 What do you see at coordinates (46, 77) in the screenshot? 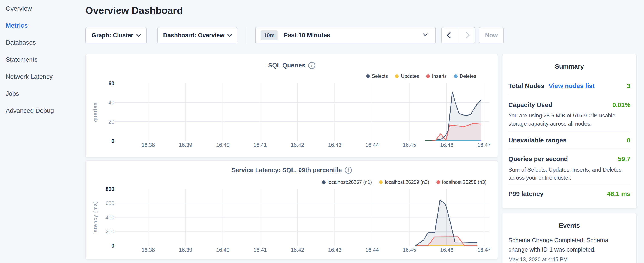
I see `sidebar-item-network-latency: Network Latency` at bounding box center [46, 77].